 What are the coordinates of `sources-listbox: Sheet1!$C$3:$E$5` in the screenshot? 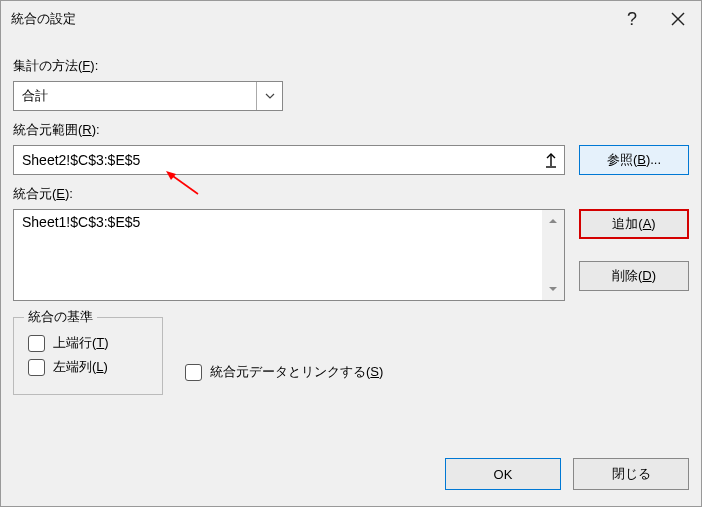 It's located at (289, 255).